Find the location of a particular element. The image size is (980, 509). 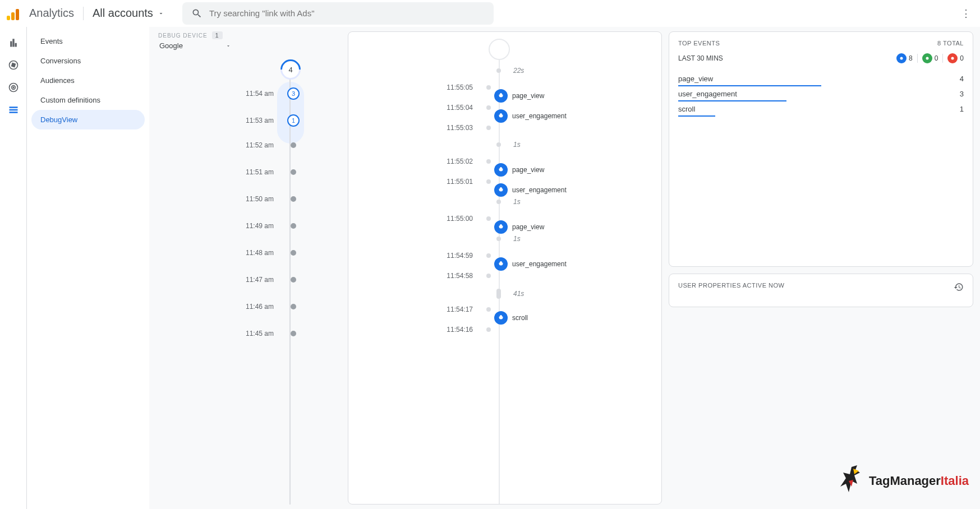

minute-row: 11:45 am is located at coordinates (268, 334).